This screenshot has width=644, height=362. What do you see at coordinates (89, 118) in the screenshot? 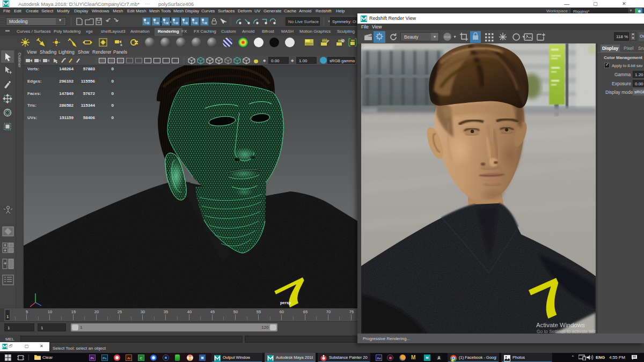
I see `svg-text: 58406` at bounding box center [89, 118].